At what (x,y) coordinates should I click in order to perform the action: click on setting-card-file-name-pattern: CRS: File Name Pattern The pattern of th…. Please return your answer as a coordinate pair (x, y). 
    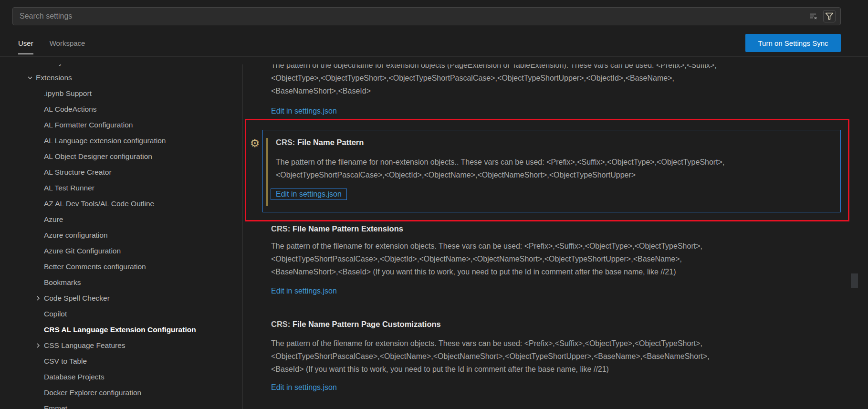
    Looking at the image, I should click on (552, 171).